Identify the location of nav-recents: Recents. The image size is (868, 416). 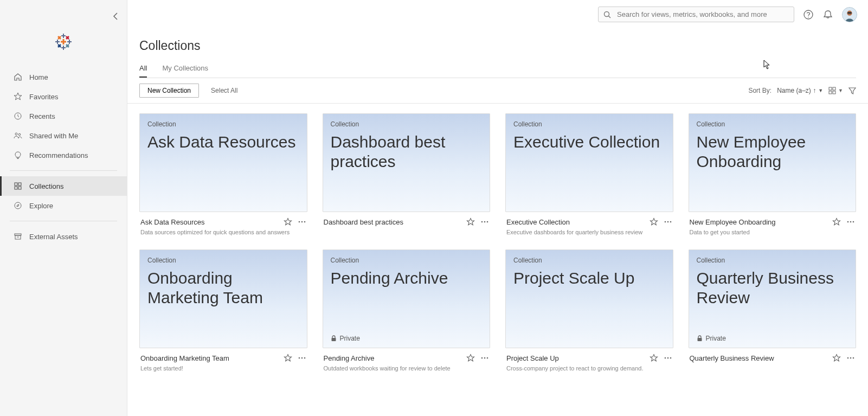
(63, 116).